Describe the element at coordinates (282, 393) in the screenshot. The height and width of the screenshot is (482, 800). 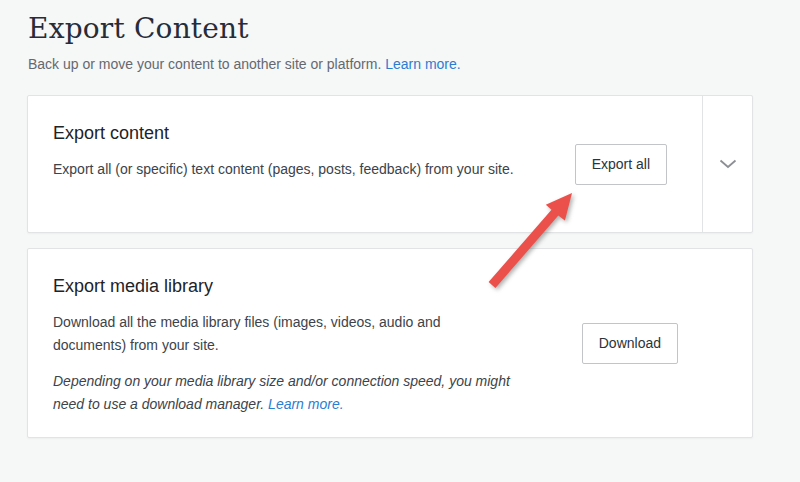
I see `export-media-card-note: Depending on your media library size and…` at that location.